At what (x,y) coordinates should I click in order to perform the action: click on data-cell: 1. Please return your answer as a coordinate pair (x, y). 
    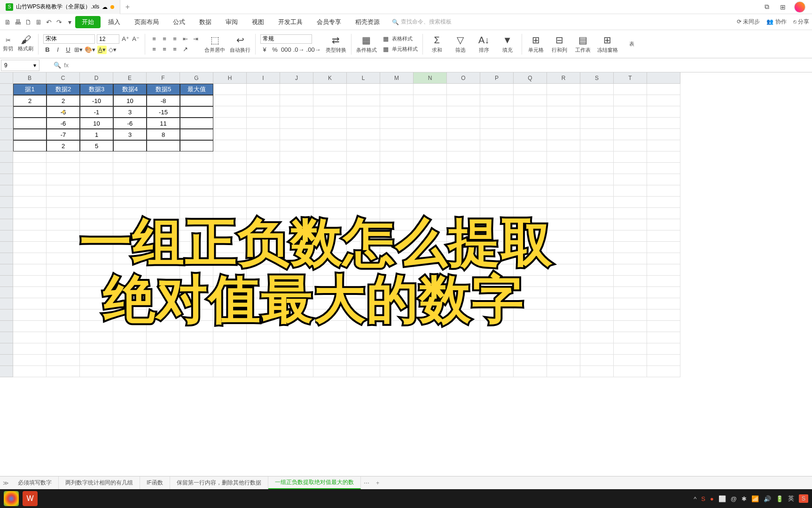
    Looking at the image, I should click on (97, 135).